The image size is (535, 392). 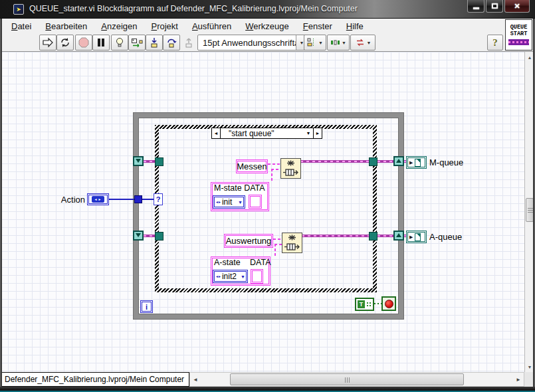 I want to click on horizontal-scrollbar: ◄ ►, so click(x=357, y=379).